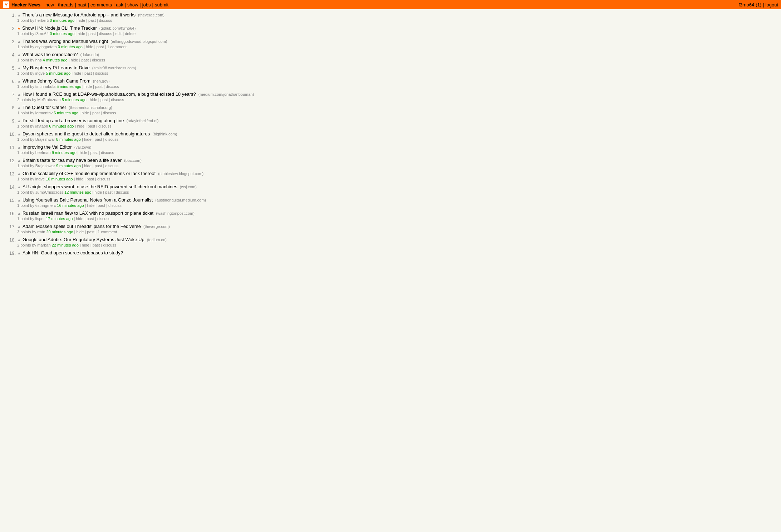  What do you see at coordinates (49, 100) in the screenshot?
I see `story-author: MeProtozoan` at bounding box center [49, 100].